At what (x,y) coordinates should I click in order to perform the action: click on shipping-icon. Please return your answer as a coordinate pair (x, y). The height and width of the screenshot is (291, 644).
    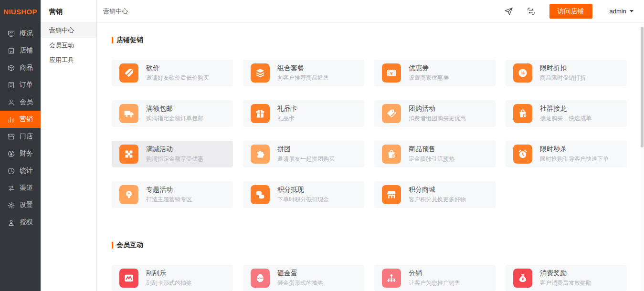
    Looking at the image, I should click on (129, 114).